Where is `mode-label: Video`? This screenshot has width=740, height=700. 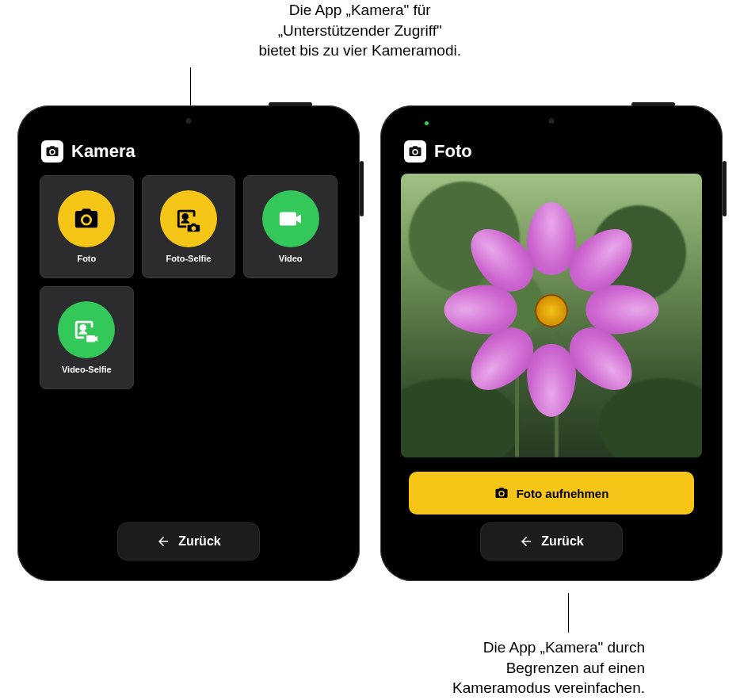 mode-label: Video is located at coordinates (291, 258).